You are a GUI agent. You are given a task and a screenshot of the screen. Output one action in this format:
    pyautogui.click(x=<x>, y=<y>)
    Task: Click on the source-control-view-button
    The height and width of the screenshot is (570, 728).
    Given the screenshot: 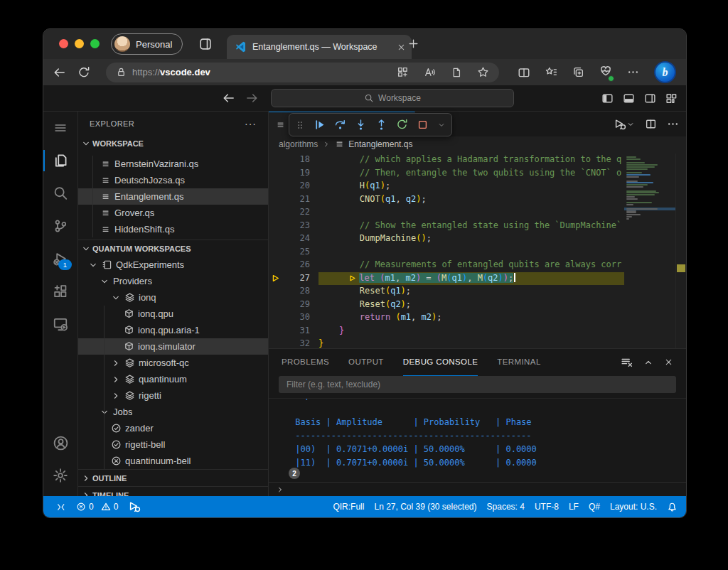 What is the action you would take?
    pyautogui.click(x=60, y=226)
    